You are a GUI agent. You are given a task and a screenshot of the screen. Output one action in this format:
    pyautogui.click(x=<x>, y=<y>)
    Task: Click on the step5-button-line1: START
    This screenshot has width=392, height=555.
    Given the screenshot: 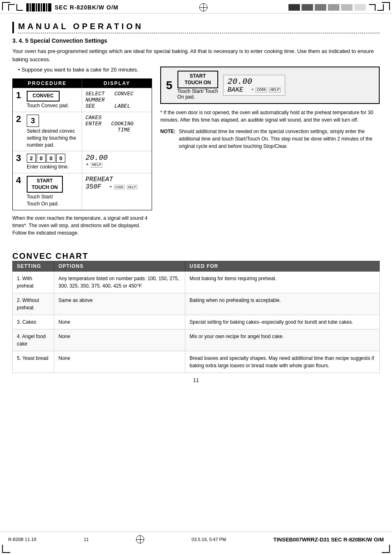 What is the action you would take?
    pyautogui.click(x=198, y=76)
    